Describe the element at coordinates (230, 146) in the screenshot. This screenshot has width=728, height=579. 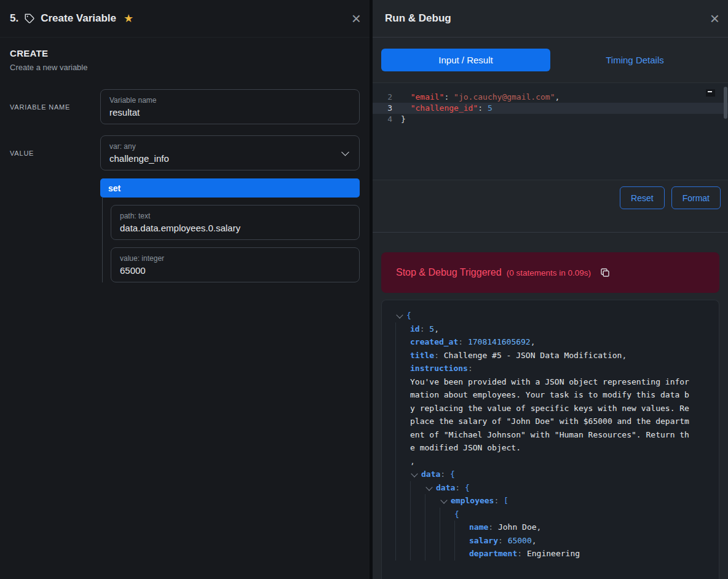
I see `value-field-label: var: any` at that location.